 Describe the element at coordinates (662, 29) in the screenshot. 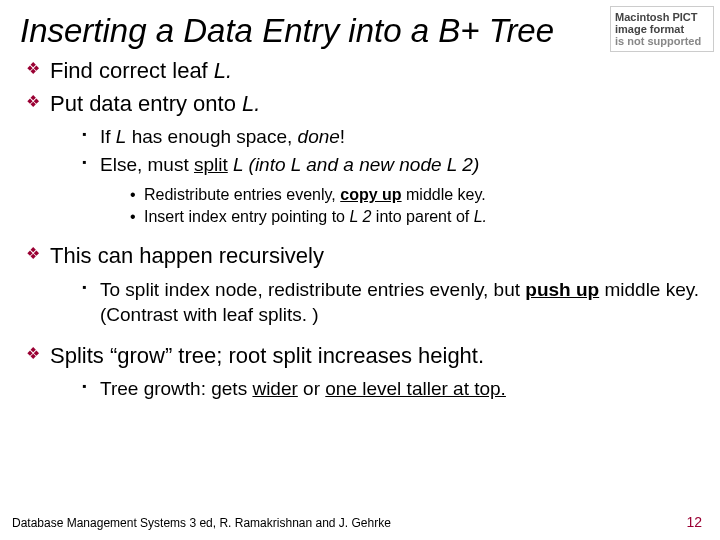

I see `missing-image-placeholder: Macintosh PICT image format is not suppo…` at that location.